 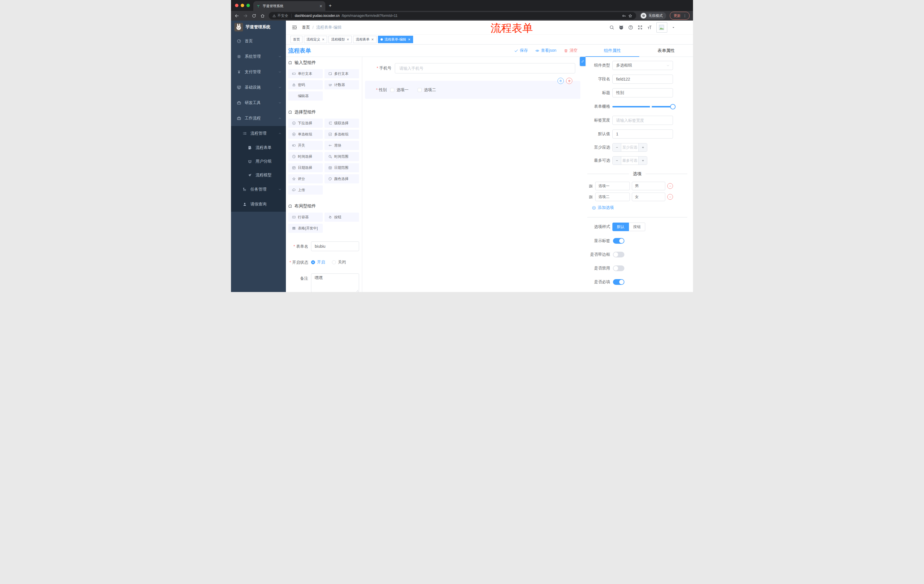 What do you see at coordinates (673, 28) in the screenshot?
I see `avatar-caret-icon` at bounding box center [673, 28].